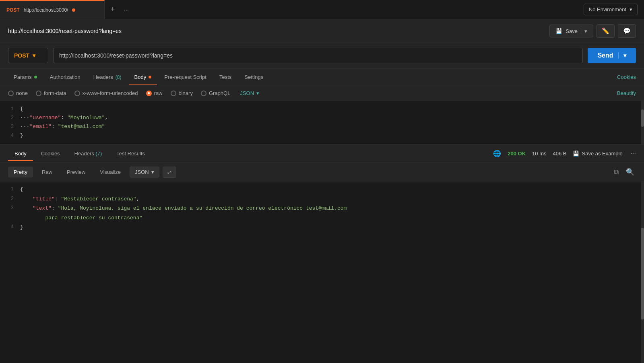 This screenshot has width=644, height=363. What do you see at coordinates (254, 77) in the screenshot?
I see `tab-settings: Settings` at bounding box center [254, 77].